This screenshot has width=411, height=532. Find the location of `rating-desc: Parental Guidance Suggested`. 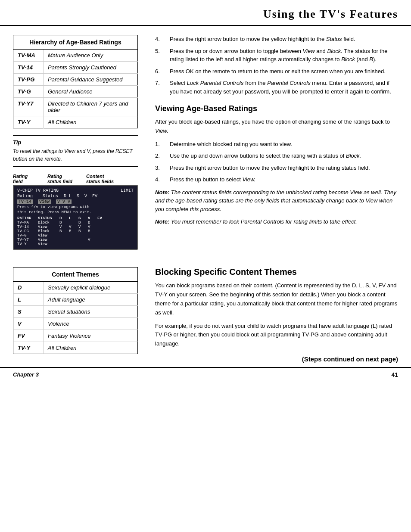

rating-desc: Parental Guidance Suggested is located at coordinates (90, 80).